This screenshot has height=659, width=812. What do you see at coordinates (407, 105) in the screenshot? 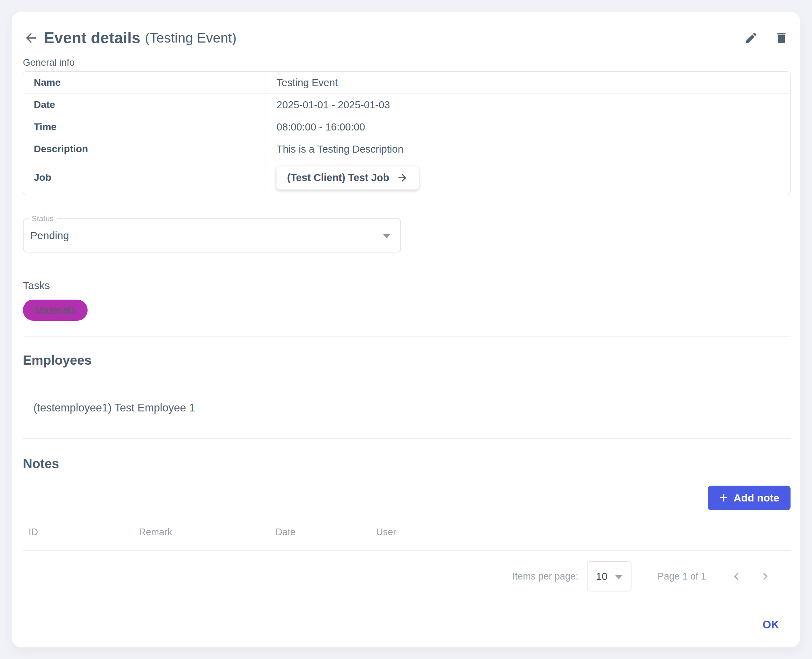
I see `table-row-date: Date 2025-01-01 - 2025-01-03` at bounding box center [407, 105].